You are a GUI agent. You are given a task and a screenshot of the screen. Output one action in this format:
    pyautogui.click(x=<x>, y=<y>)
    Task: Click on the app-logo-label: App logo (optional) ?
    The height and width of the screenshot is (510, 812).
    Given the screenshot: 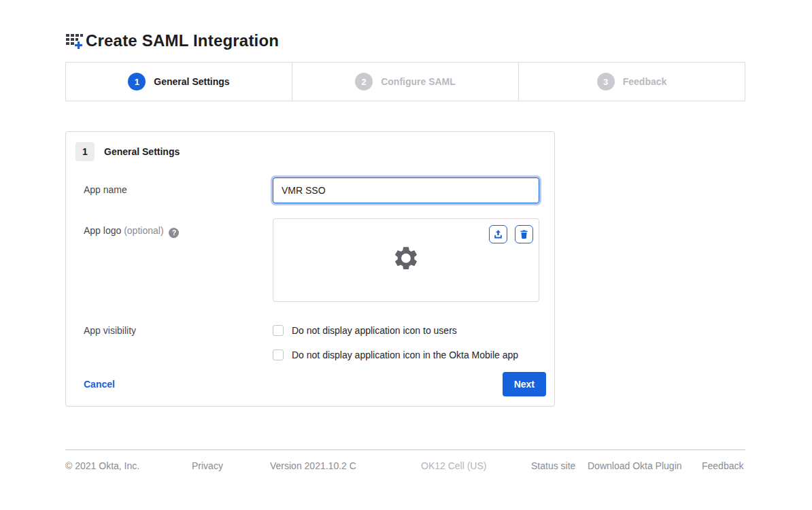 What is the action you would take?
    pyautogui.click(x=178, y=260)
    